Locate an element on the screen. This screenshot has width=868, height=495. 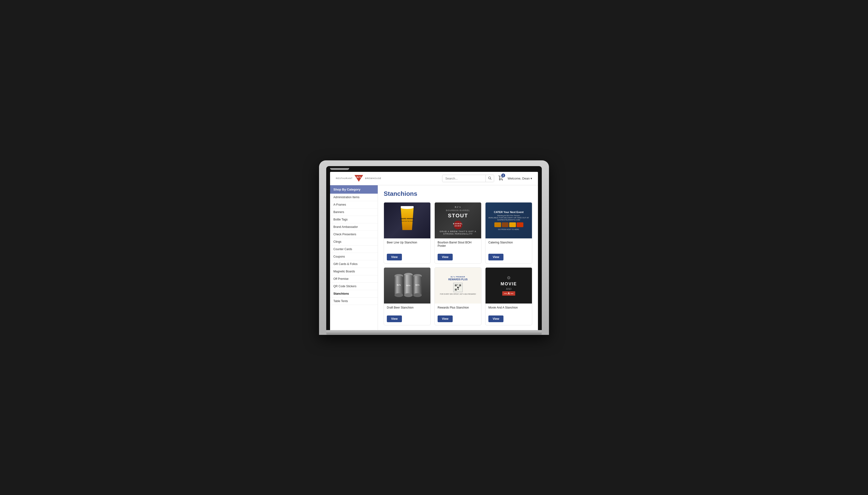
sidebar-item-magnetic-boards: Magnetic Boards is located at coordinates (354, 272).